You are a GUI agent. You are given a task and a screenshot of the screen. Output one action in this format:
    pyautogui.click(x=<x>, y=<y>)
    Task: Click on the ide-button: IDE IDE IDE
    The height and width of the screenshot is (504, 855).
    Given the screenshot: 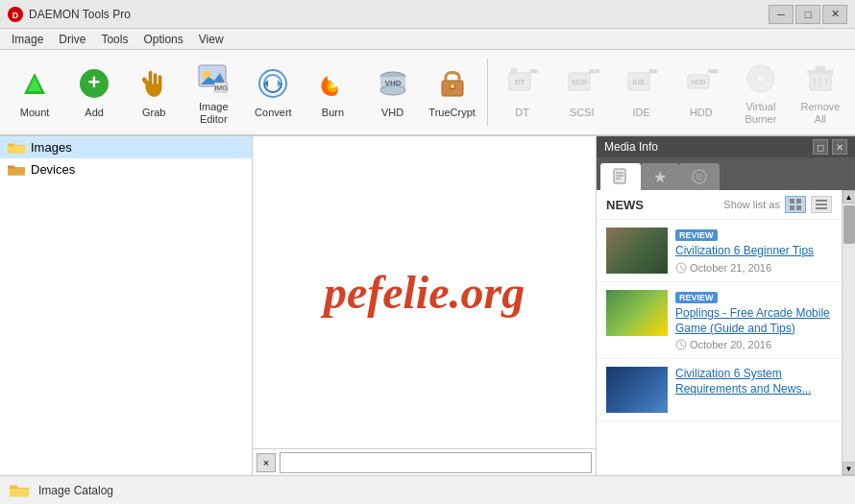 What is the action you would take?
    pyautogui.click(x=642, y=92)
    